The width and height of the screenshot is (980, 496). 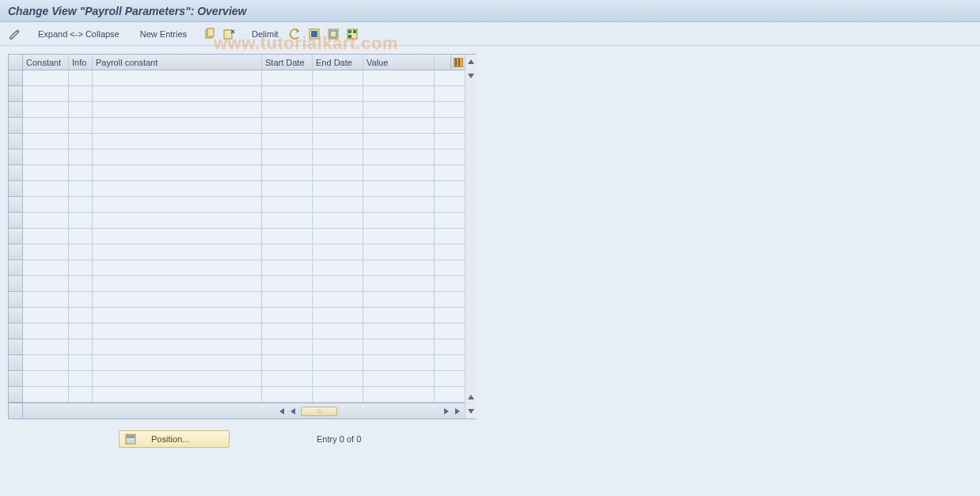 What do you see at coordinates (314, 34) in the screenshot?
I see `select-all-icon` at bounding box center [314, 34].